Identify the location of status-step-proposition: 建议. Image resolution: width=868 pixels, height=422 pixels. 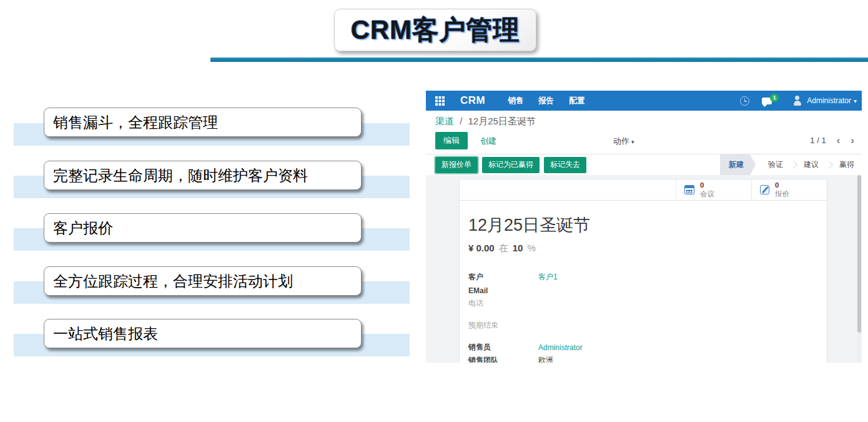
(811, 165).